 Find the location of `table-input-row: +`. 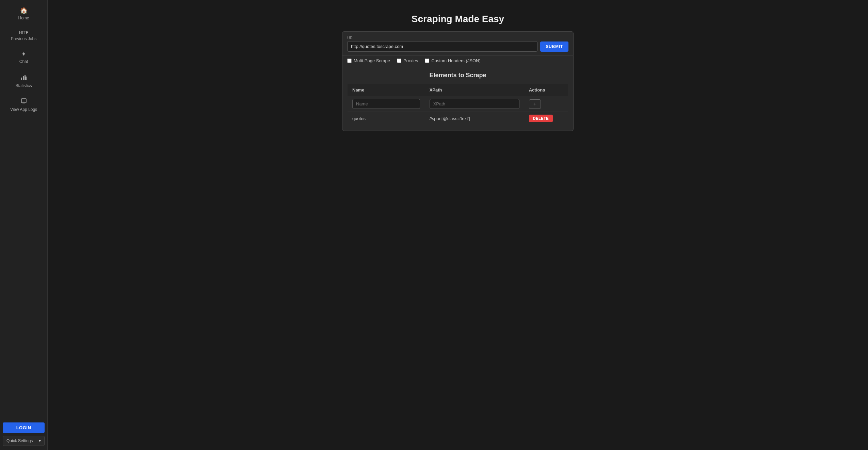

table-input-row: + is located at coordinates (458, 104).